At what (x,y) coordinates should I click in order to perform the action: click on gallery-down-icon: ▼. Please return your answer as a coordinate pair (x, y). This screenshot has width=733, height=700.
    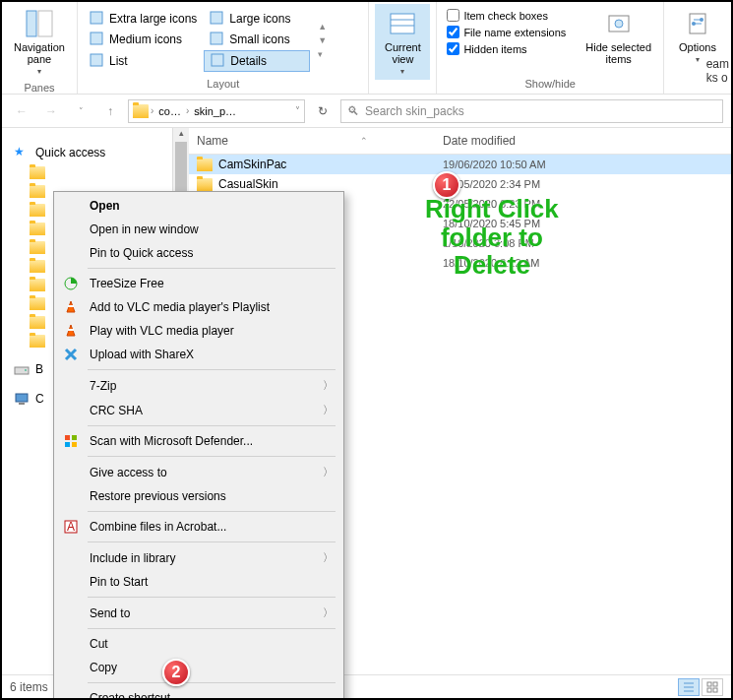
    Looking at the image, I should click on (323, 40).